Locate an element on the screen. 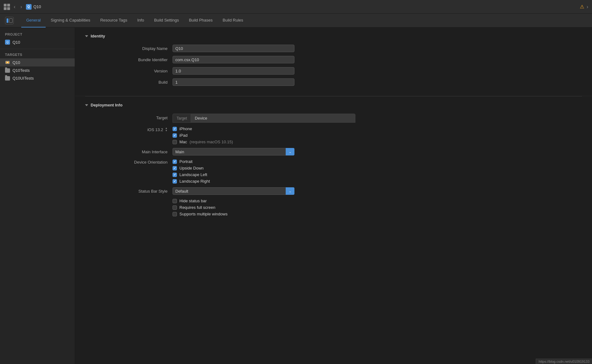 The image size is (592, 364). sidebar-item-project: Q Q10 is located at coordinates (38, 42).